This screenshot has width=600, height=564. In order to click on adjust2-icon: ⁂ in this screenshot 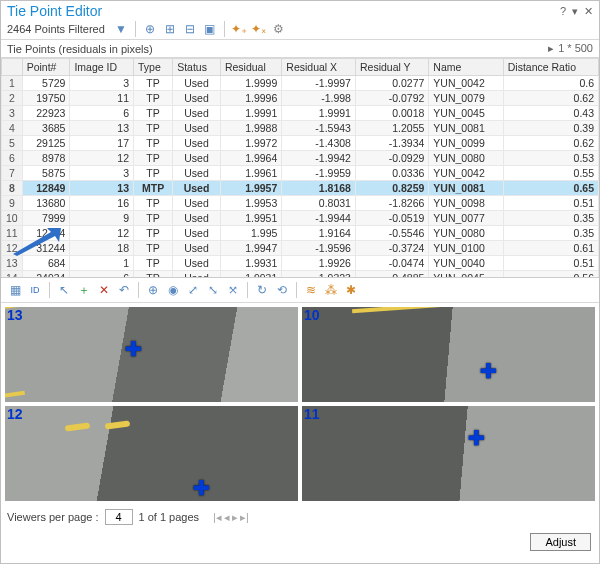, I will do `click(331, 290)`.